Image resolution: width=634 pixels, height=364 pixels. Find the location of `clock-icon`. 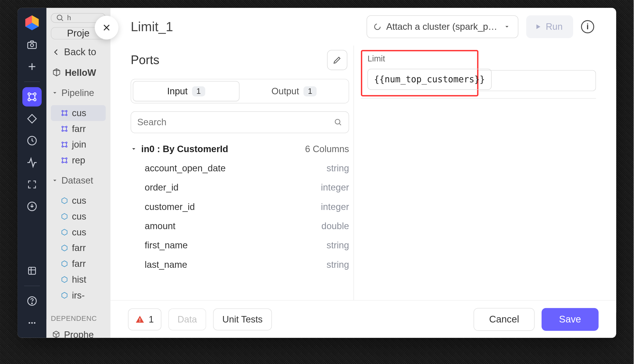

clock-icon is located at coordinates (32, 140).